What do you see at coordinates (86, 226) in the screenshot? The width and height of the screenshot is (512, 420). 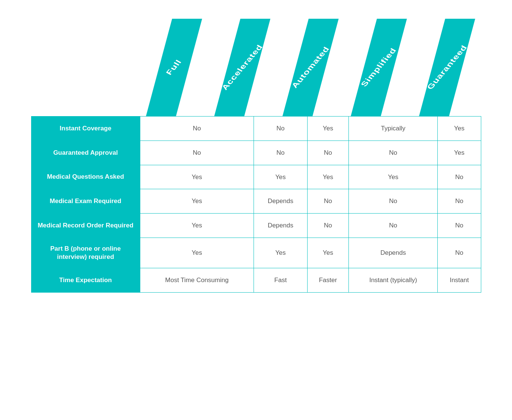 I see `row-header-4: Medical Record Order Required` at bounding box center [86, 226].